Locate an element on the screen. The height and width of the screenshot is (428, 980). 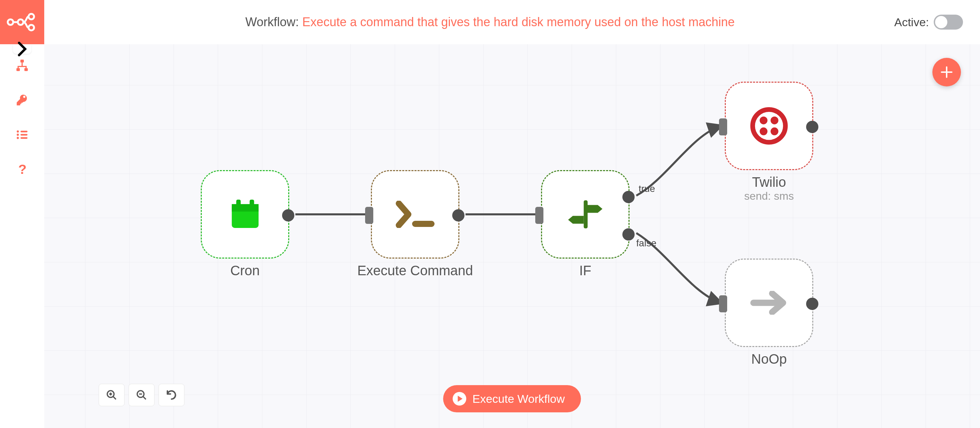
active-toggle is located at coordinates (948, 22).